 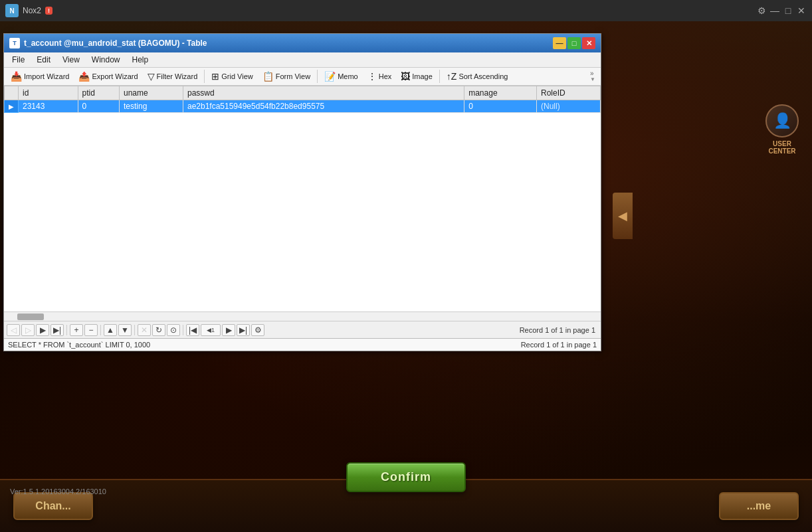 I want to click on nav-refresh-btn: ↻, so click(x=159, y=330).